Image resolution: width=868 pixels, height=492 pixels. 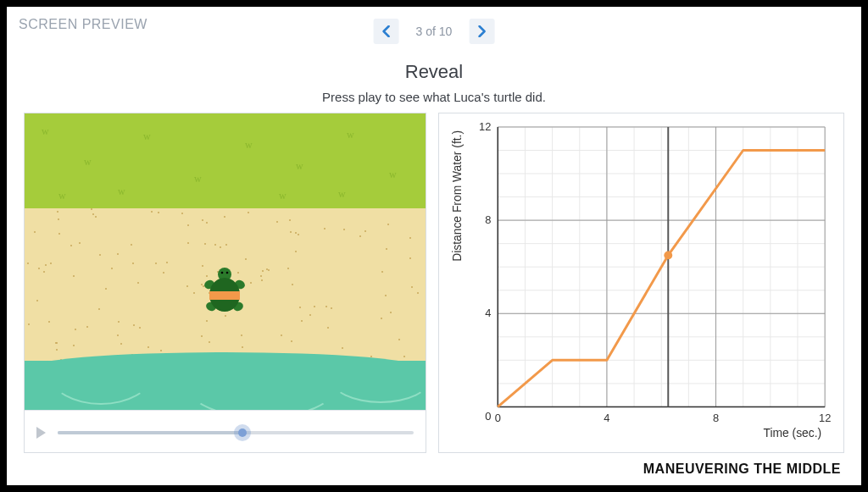 I want to click on scrubber-thumb, so click(x=242, y=433).